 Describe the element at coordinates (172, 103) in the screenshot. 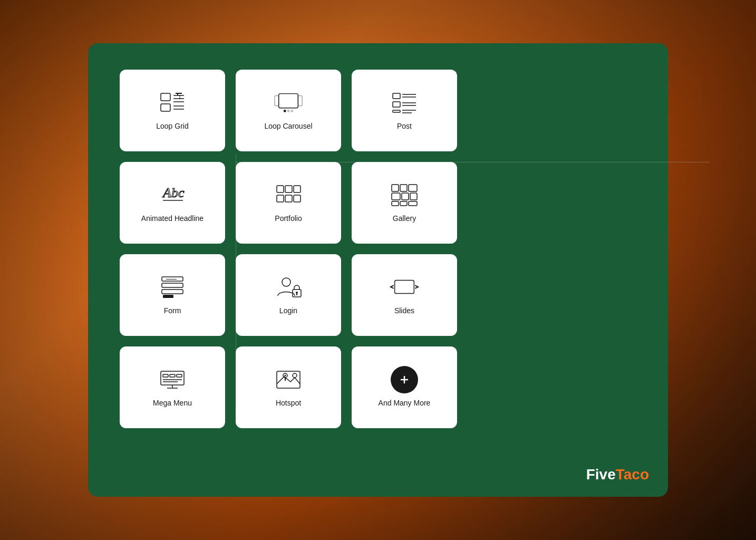

I see `loop-grid-icon` at that location.